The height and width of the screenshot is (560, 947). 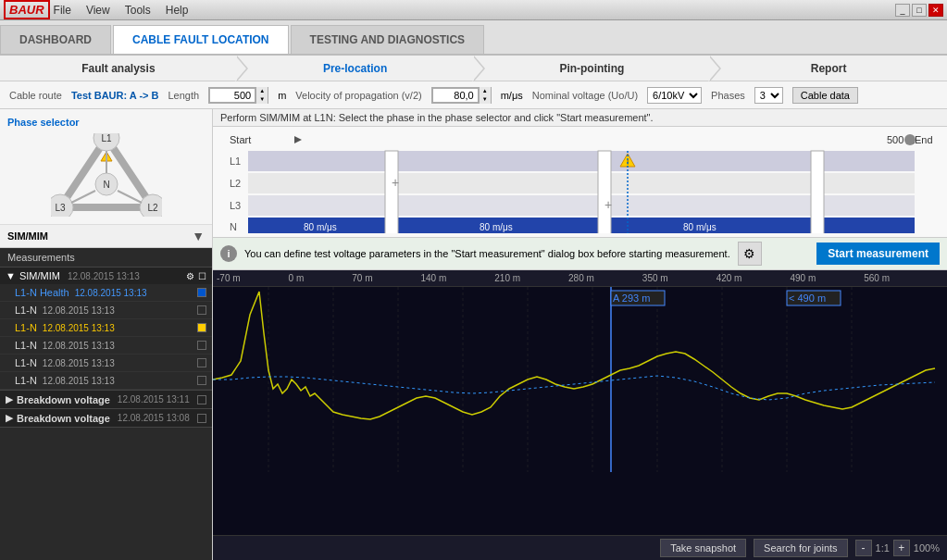 I want to click on workflow-pre-location: Pre-location, so click(x=355, y=68).